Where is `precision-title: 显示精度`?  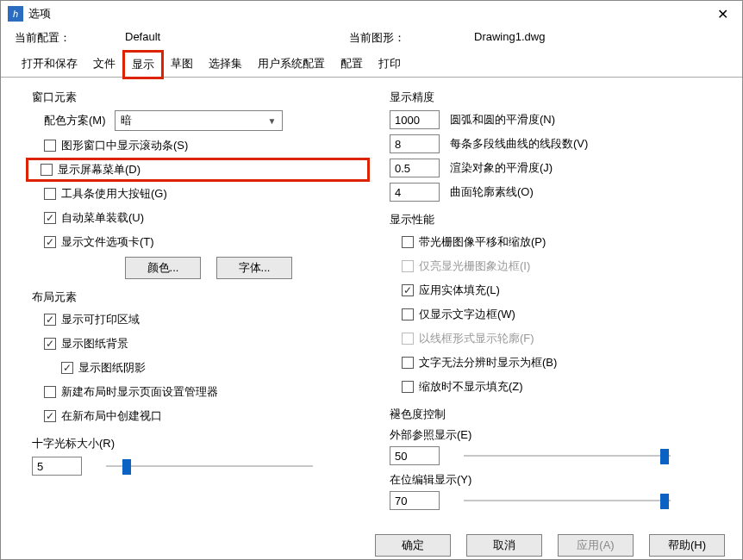
precision-title: 显示精度 is located at coordinates (557, 97).